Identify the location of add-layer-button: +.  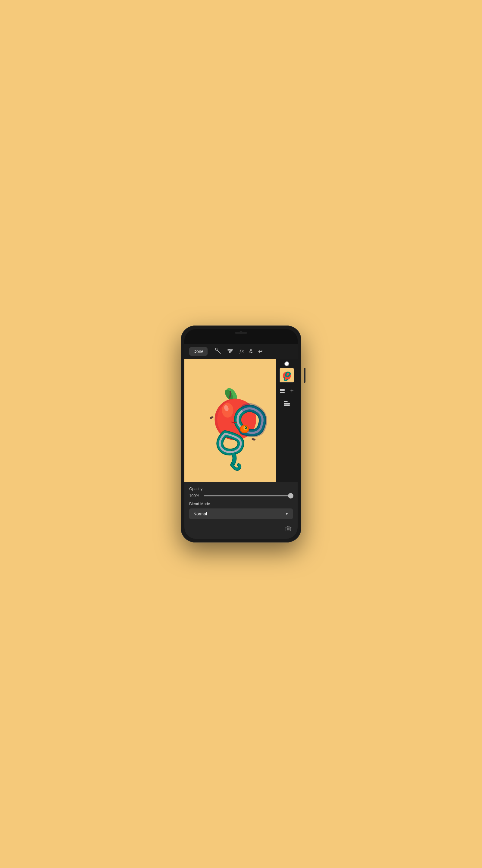
(292, 391).